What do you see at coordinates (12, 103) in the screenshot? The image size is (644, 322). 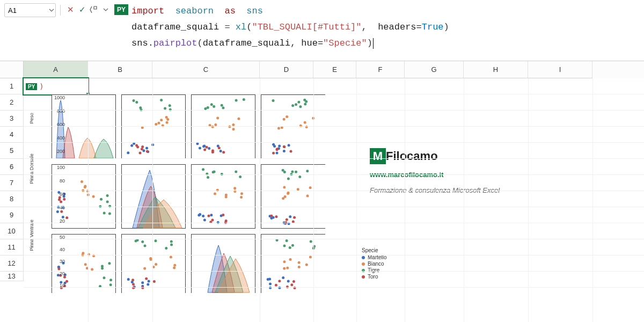 I see `row-header-2: 2` at bounding box center [12, 103].